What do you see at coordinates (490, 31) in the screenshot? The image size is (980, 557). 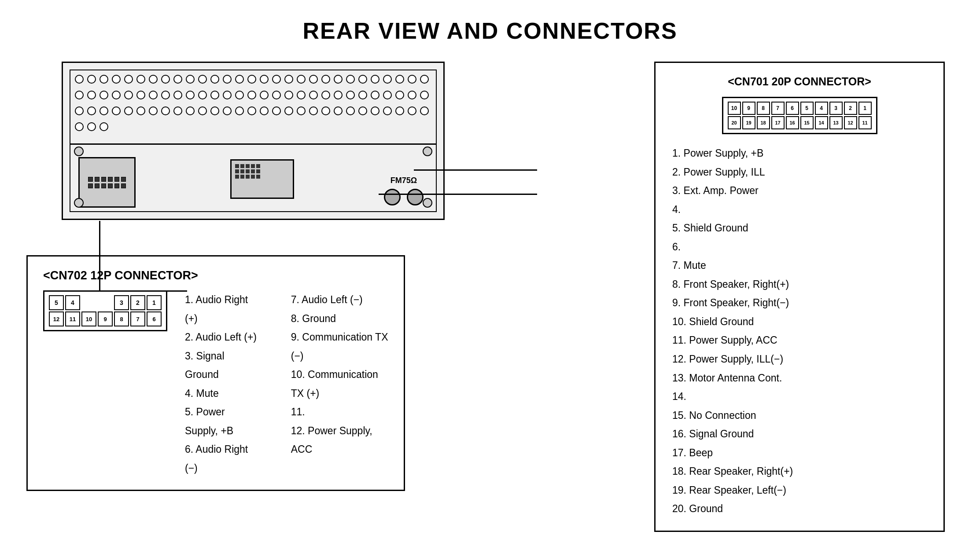 I see `page-title: REAR VIEW AND CONNECTORS` at bounding box center [490, 31].